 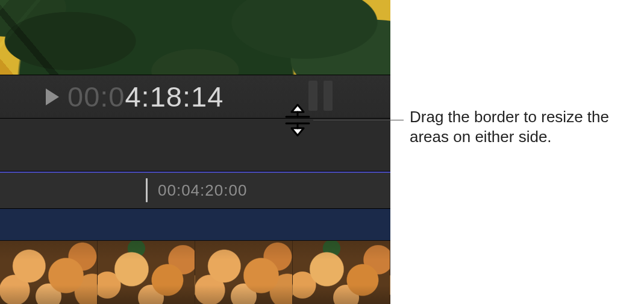 I want to click on callout-leader-line, so click(x=358, y=120).